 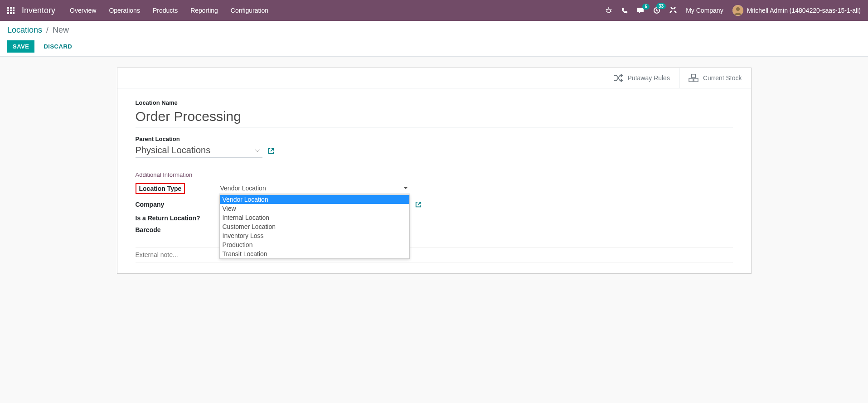 What do you see at coordinates (39, 11) in the screenshot?
I see `app-title: Inventory` at bounding box center [39, 11].